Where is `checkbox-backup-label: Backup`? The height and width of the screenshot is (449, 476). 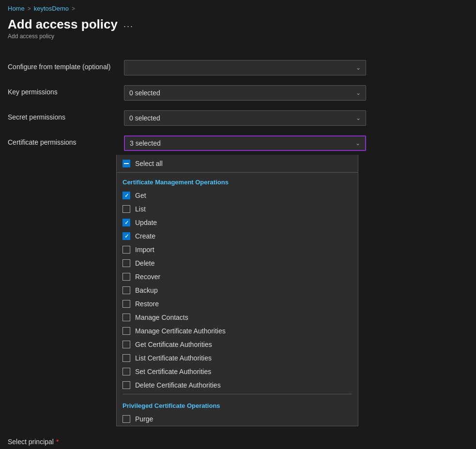
checkbox-backup-label: Backup is located at coordinates (146, 290).